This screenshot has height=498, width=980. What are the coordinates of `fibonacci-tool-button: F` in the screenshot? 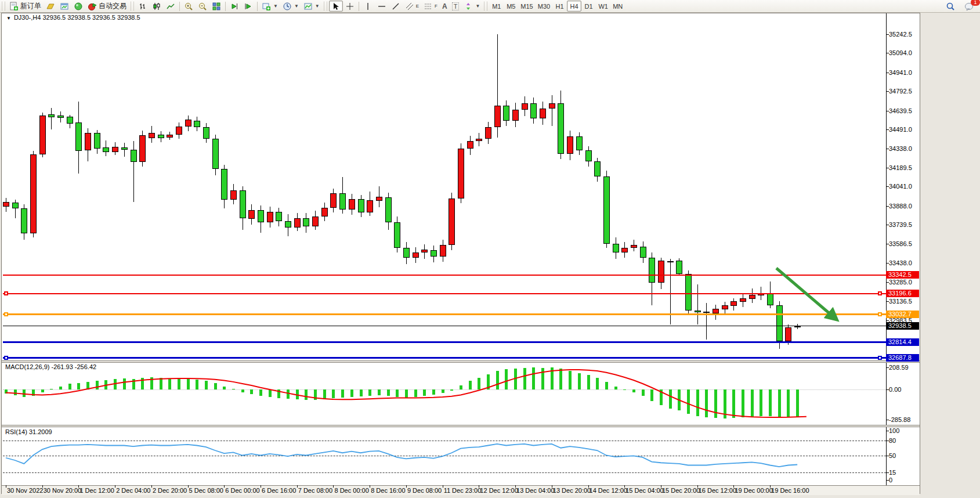 It's located at (431, 6).